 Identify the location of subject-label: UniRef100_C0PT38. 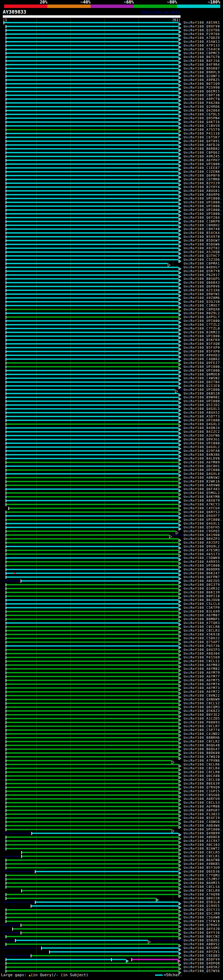
(202, 95).